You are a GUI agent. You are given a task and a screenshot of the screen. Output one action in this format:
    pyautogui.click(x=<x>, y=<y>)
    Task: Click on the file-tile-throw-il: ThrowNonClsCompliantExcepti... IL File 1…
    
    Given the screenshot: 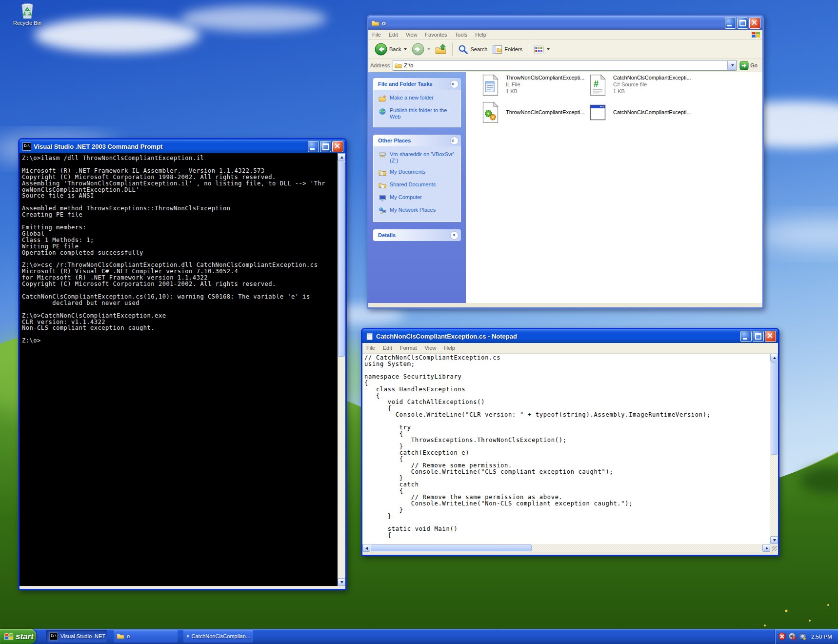 What is the action you would take?
    pyautogui.click(x=532, y=85)
    